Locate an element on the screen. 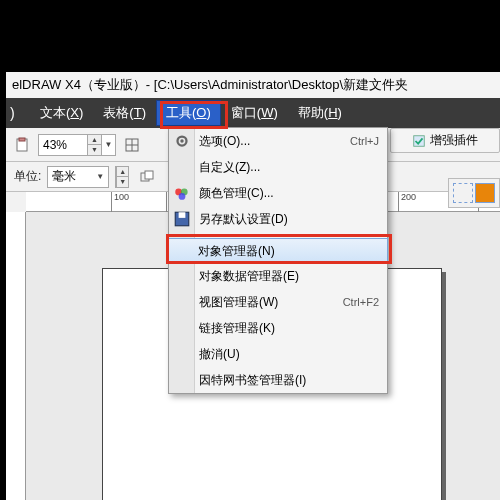 The height and width of the screenshot is (500, 500). duplicate-offset-icon is located at coordinates (147, 177).